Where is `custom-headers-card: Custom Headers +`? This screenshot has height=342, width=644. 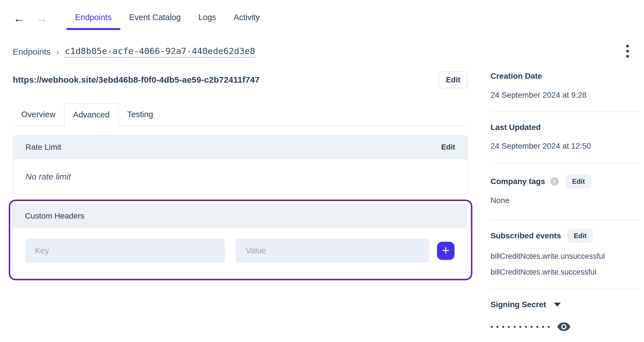 custom-headers-card: Custom Headers + is located at coordinates (240, 239).